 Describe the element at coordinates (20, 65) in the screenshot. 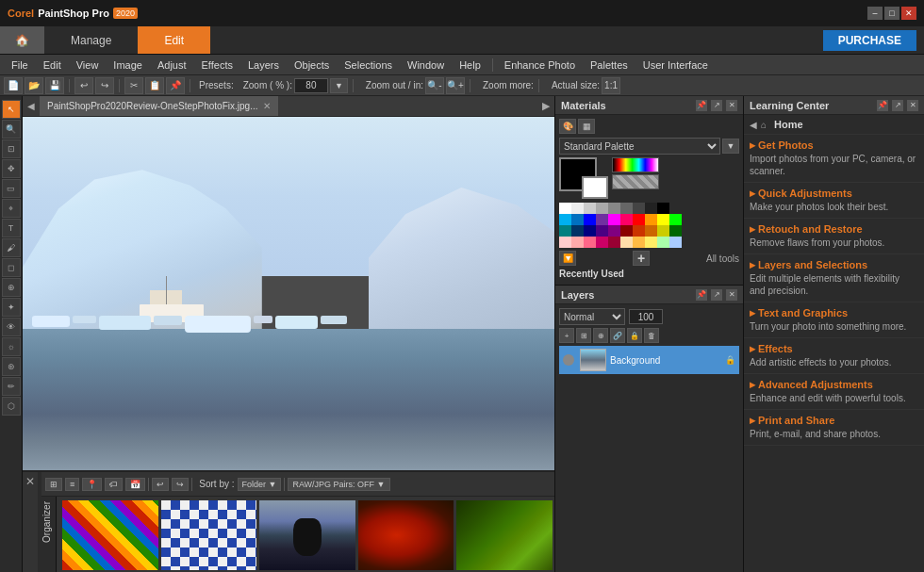

I see `menu-file: File` at that location.